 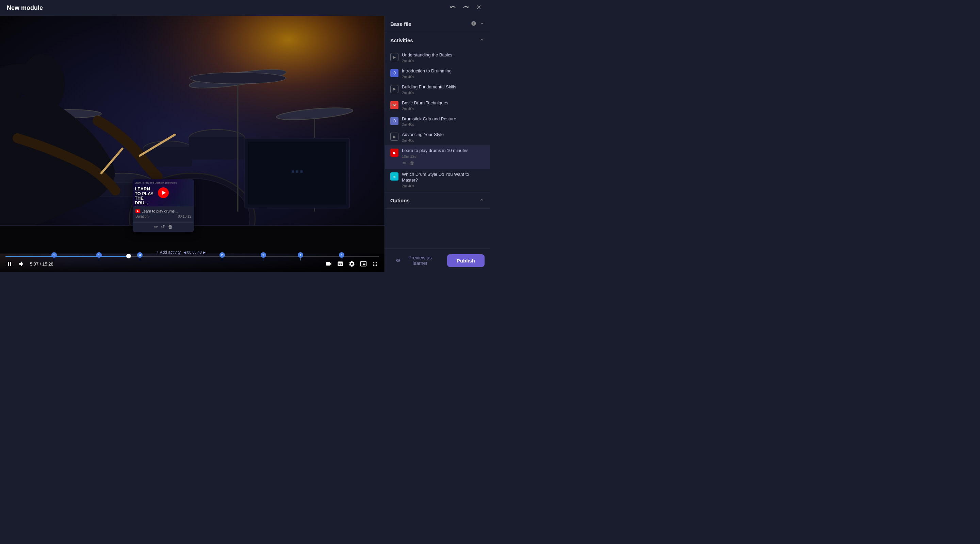 What do you see at coordinates (54, 255) in the screenshot?
I see `marker-badge-1: 1` at bounding box center [54, 255].